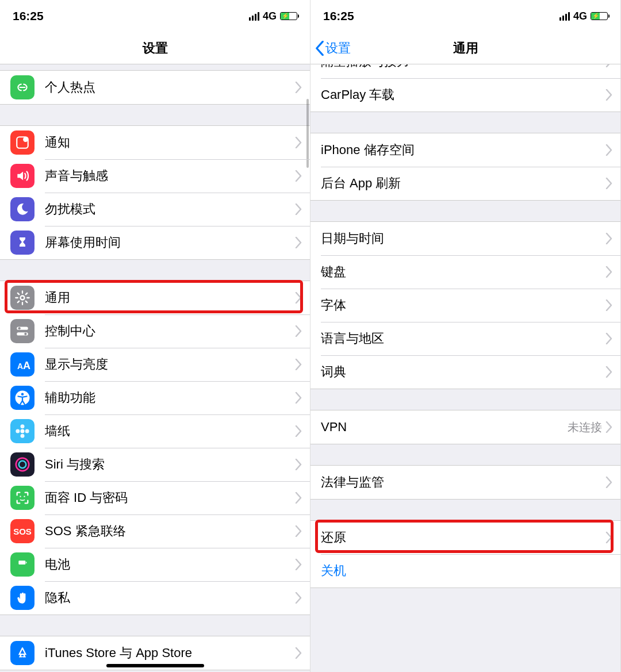  I want to click on row-general: 通用, so click(155, 298).